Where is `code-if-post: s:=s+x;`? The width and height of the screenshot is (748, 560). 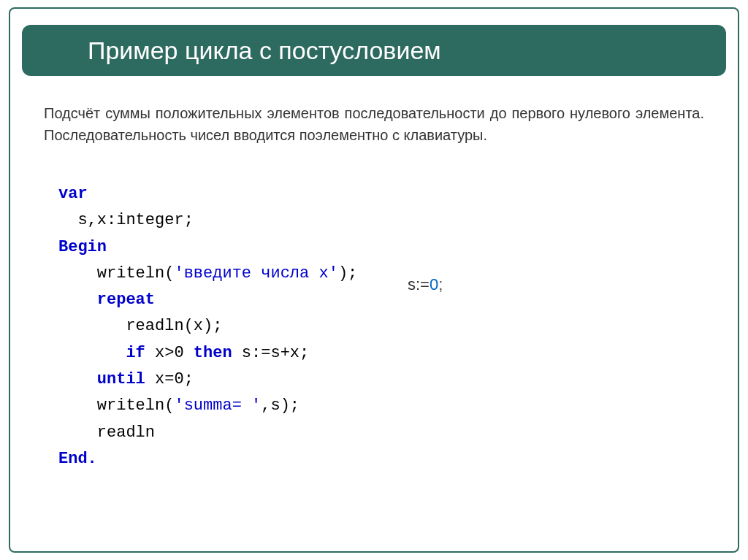
code-if-post: s:=s+x; is located at coordinates (271, 353).